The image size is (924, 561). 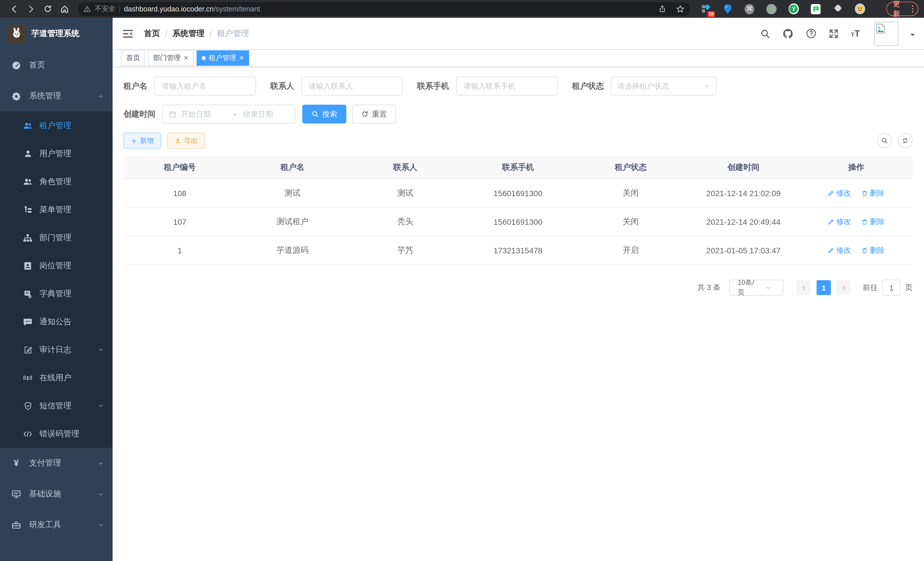 What do you see at coordinates (101, 525) in the screenshot?
I see `chevron-down-icon` at bounding box center [101, 525].